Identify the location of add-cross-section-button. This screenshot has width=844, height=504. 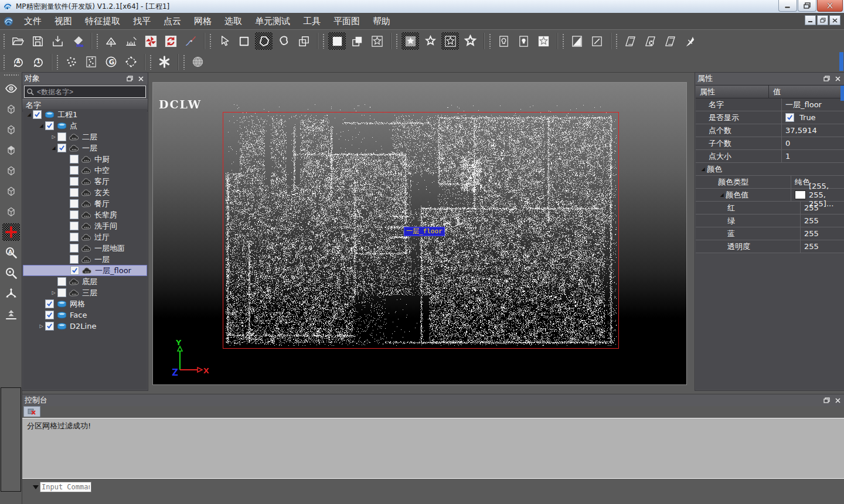
(11, 232).